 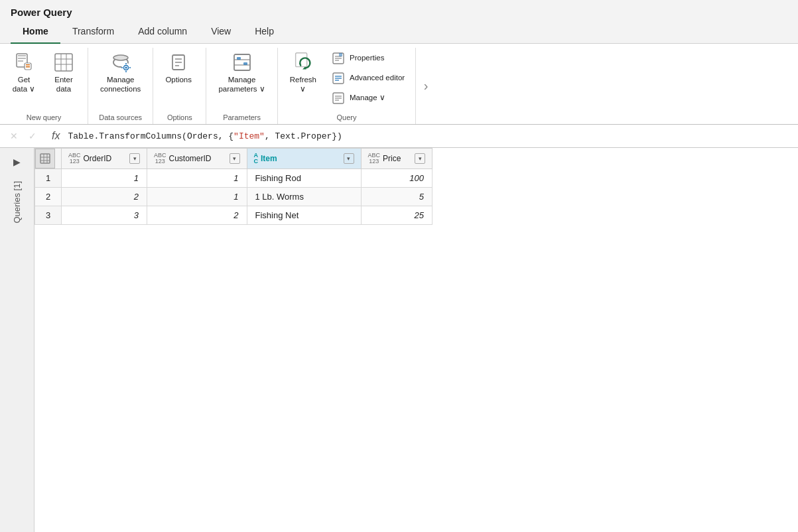 What do you see at coordinates (33, 136) in the screenshot?
I see `confirm-formula-button: ✓` at bounding box center [33, 136].